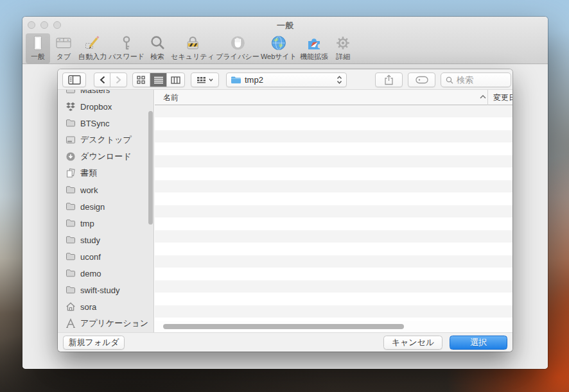 The height and width of the screenshot is (392, 569). Describe the element at coordinates (74, 80) in the screenshot. I see `sidebar-icon` at that location.